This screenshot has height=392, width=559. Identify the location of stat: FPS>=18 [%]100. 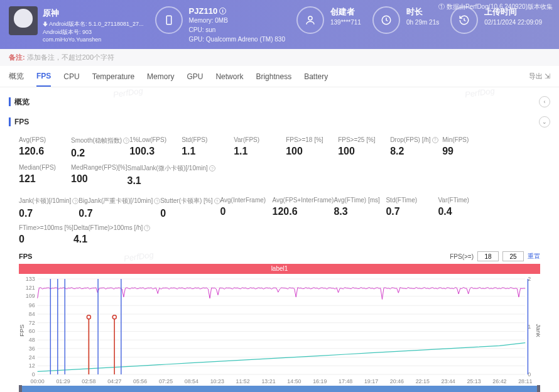
(312, 148).